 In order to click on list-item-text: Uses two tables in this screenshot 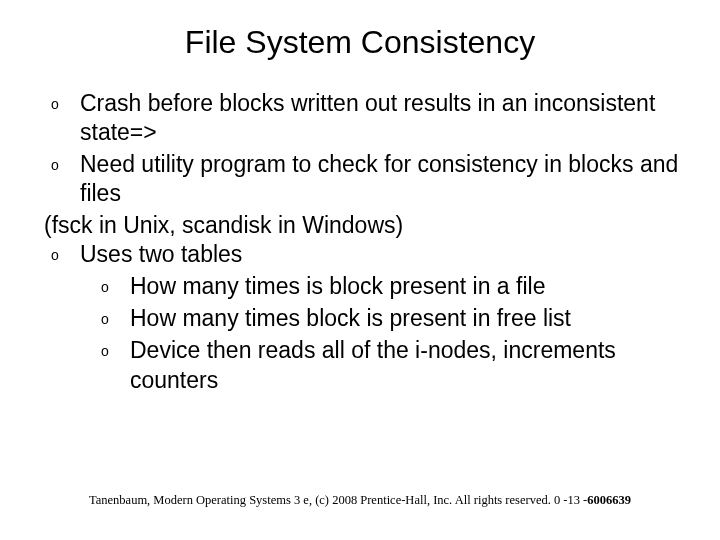, I will do `click(385, 254)`.